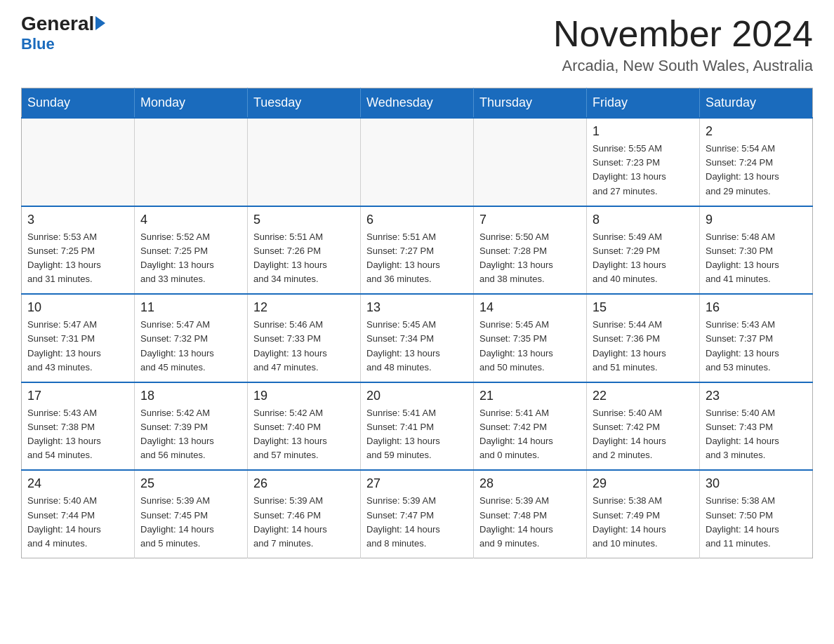  What do you see at coordinates (643, 170) in the screenshot?
I see `day-info: Sunrise: 5:55 AMSunset: 7:23 PMDaylight:…` at bounding box center [643, 170].